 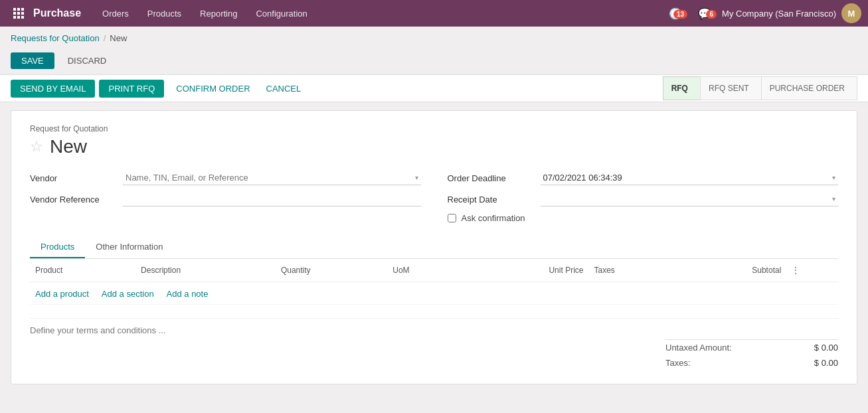 What do you see at coordinates (493, 218) in the screenshot?
I see `ask-confirmation-label: Ask confirmation` at bounding box center [493, 218].